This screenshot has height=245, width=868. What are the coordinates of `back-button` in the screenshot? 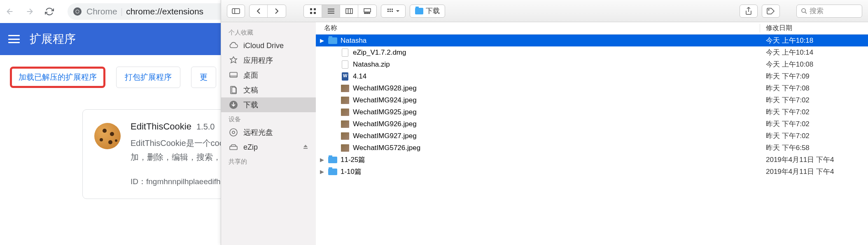 It's located at (10, 12).